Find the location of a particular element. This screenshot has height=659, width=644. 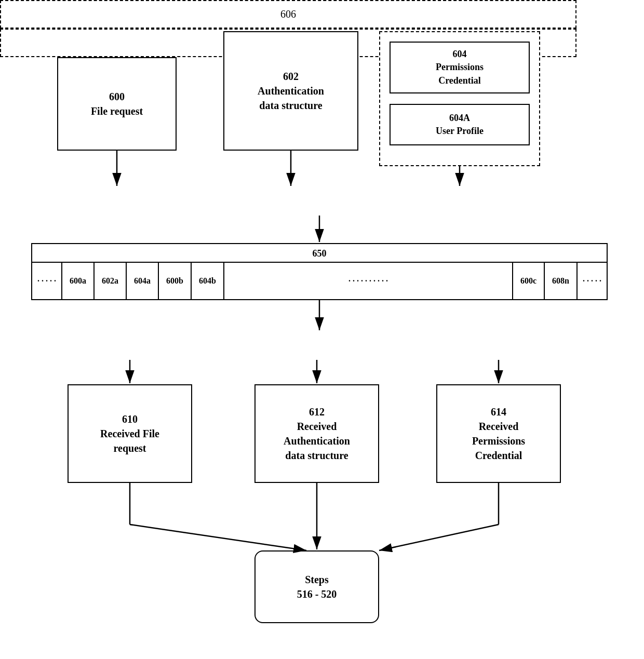

box-600-label: 600File request is located at coordinates (117, 104).